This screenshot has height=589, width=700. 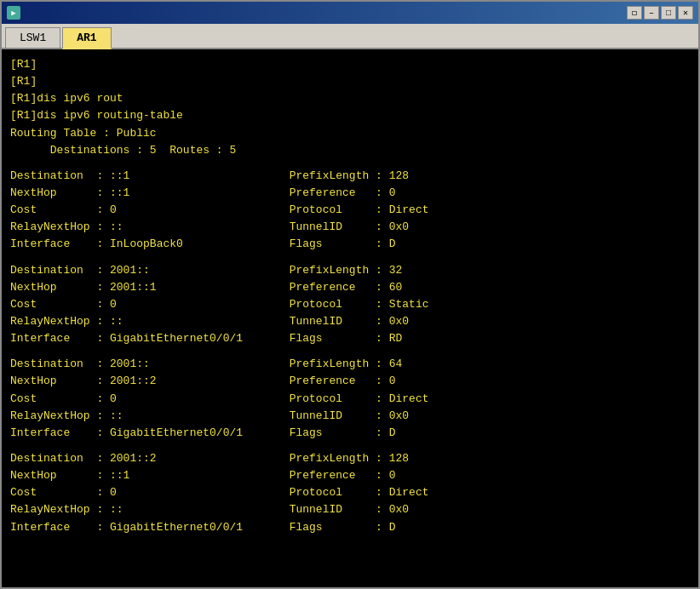 I want to click on terminal-line: Routing Table : Public, so click(x=350, y=134).